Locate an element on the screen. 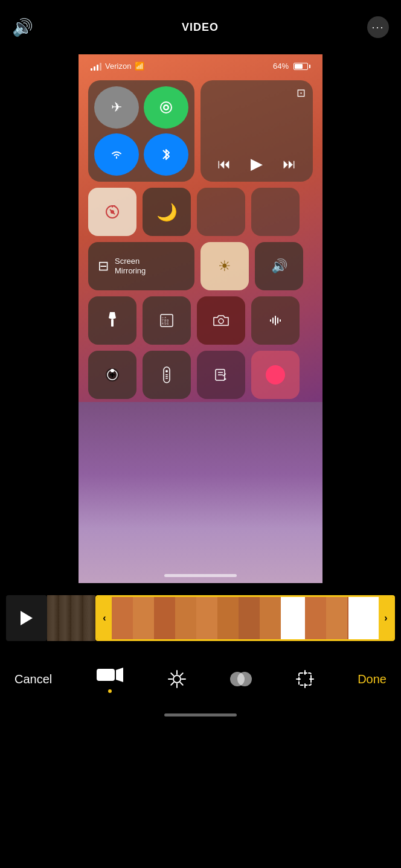  top-bar: 🔊 VIDEO ··· is located at coordinates (200, 27).